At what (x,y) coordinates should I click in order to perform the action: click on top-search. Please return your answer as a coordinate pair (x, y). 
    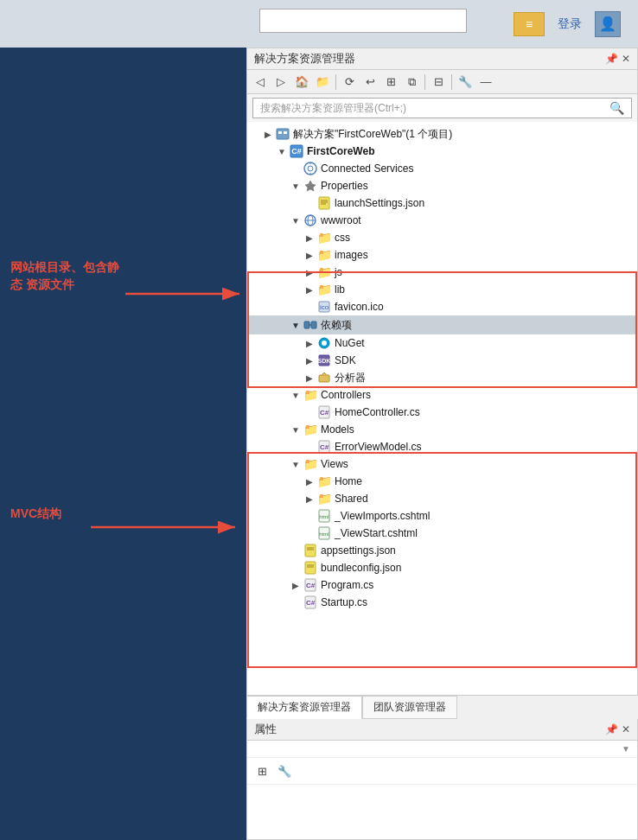
    Looking at the image, I should click on (363, 21).